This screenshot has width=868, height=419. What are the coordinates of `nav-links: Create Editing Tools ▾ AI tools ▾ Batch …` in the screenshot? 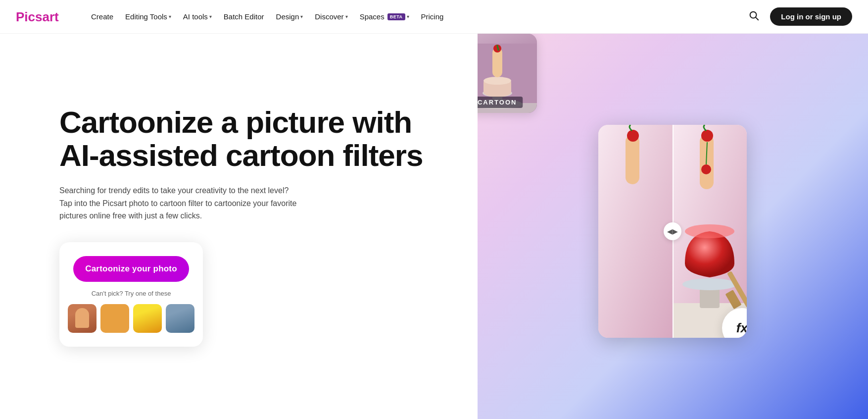 It's located at (267, 17).